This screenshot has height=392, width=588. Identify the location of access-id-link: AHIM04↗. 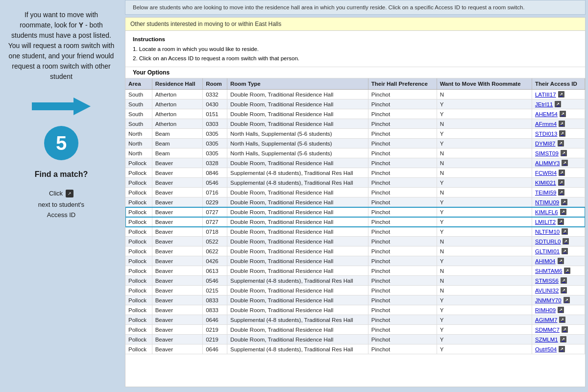
(550, 261).